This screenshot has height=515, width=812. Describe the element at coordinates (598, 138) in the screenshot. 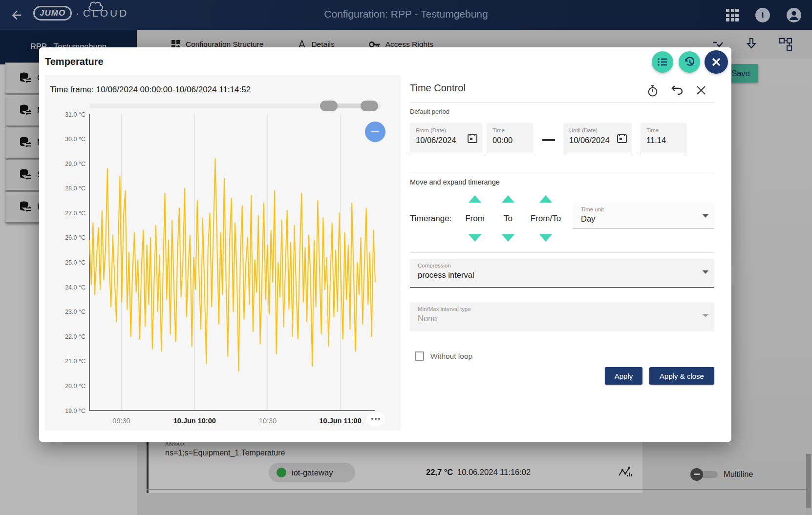

I see `until-date-field: Until (Date) 10/06/2024` at that location.